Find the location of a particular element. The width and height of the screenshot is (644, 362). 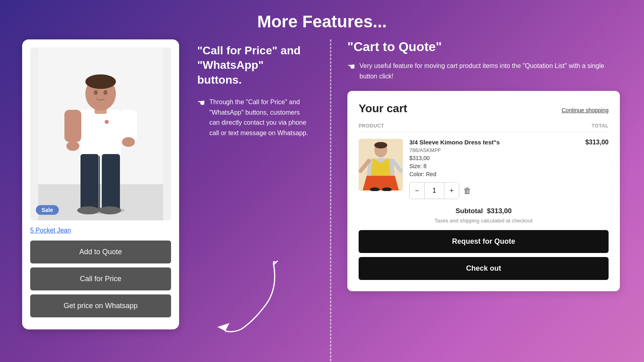

total-column-header: TOTAL is located at coordinates (600, 126).